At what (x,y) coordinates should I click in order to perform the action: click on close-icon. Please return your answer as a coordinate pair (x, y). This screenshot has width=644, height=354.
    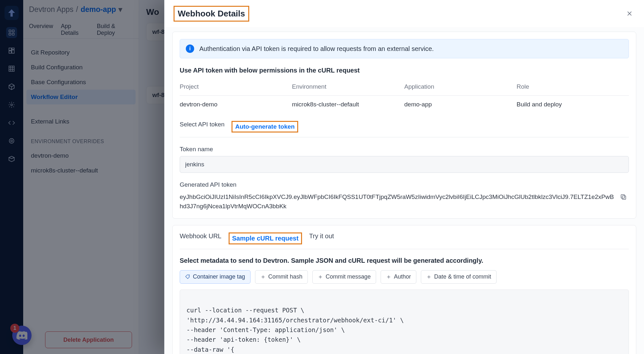
    Looking at the image, I should click on (630, 14).